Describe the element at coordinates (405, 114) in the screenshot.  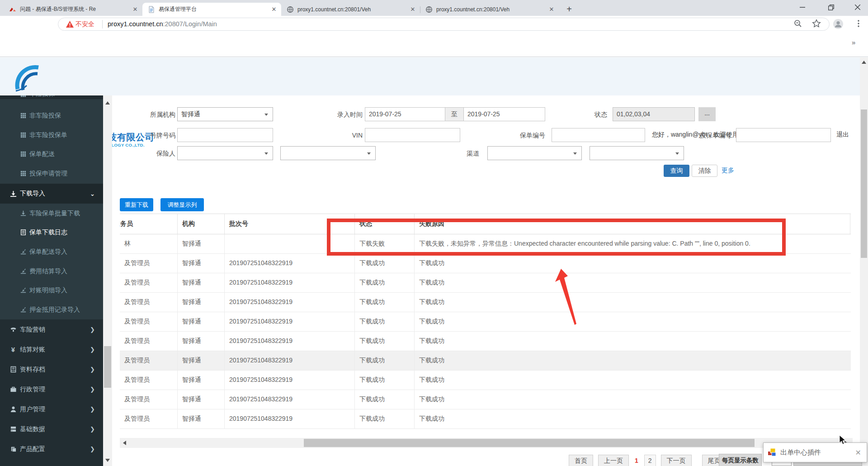
I see `date-from-input: 2019-07-25` at that location.